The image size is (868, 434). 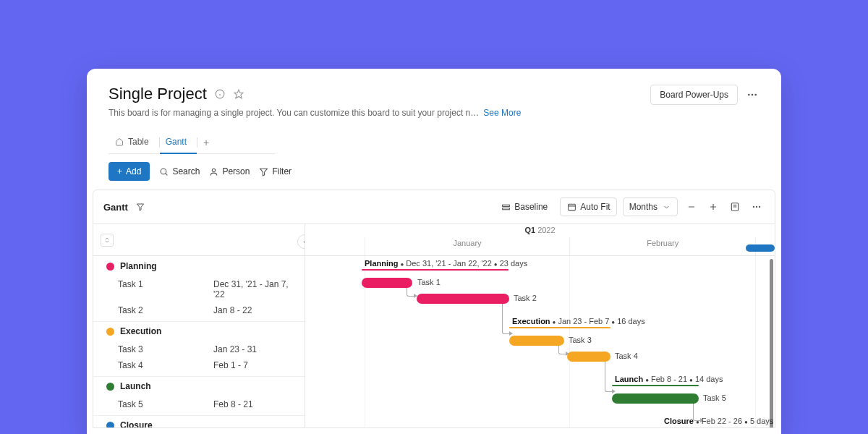 What do you see at coordinates (434, 97) in the screenshot?
I see `page-header: Single Project This board is for managin…` at bounding box center [434, 97].